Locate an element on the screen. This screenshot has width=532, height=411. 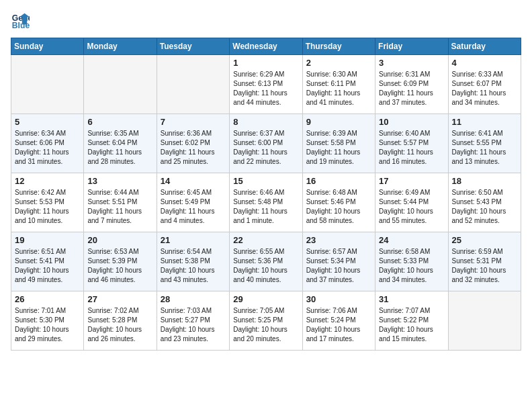
page-header: General Blue is located at coordinates (266, 20).